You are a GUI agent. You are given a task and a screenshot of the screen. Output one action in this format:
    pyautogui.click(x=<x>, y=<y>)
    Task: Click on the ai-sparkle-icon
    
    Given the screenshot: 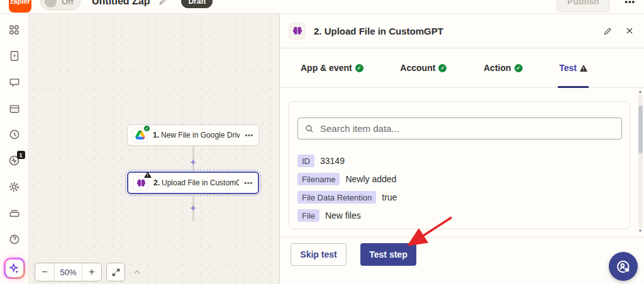 What is the action you would take?
    pyautogui.click(x=14, y=269)
    